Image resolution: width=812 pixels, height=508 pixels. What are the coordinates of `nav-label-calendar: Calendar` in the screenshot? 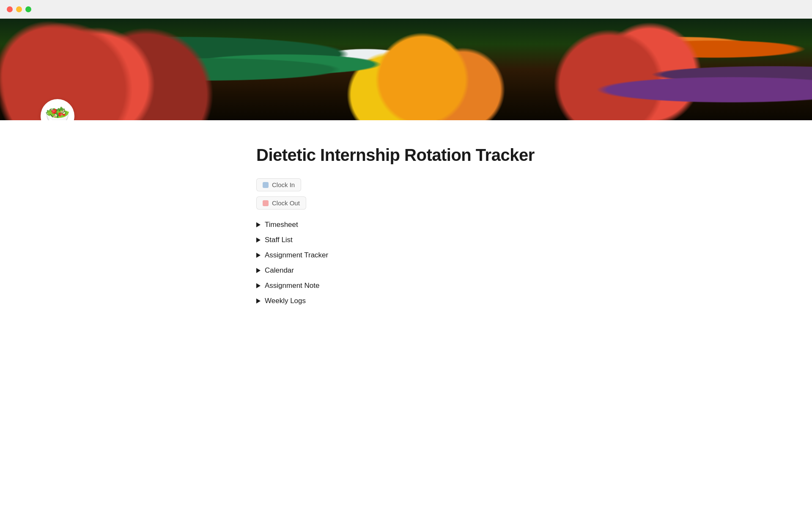 It's located at (279, 271).